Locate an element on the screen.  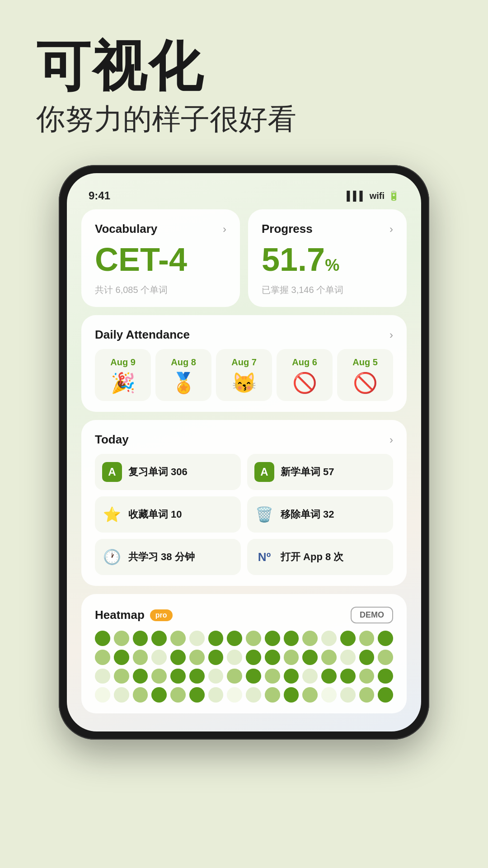
time-text: 共学习 38 分钟 is located at coordinates (162, 557).